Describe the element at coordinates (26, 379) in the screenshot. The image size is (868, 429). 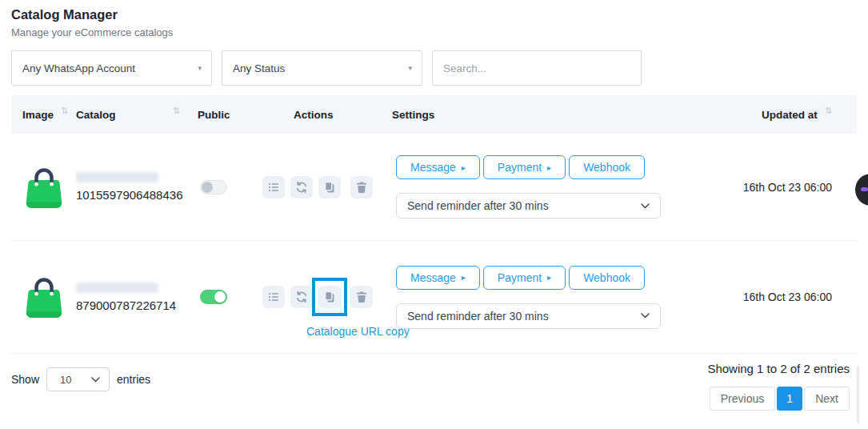
I see `show-label: Show` at that location.